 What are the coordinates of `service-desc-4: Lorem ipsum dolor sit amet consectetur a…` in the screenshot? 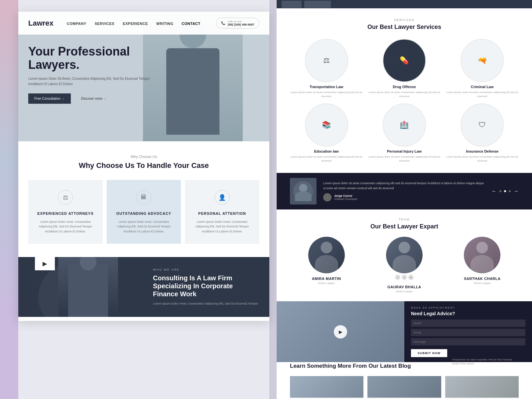 It's located at (327, 159).